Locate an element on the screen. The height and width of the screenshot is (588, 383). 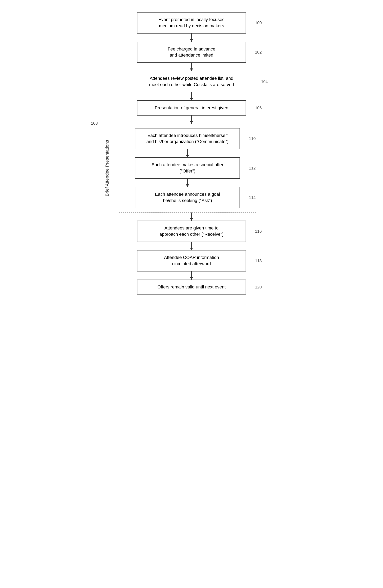
flow-item-106: Presentation of general interest given 1… is located at coordinates (192, 112).